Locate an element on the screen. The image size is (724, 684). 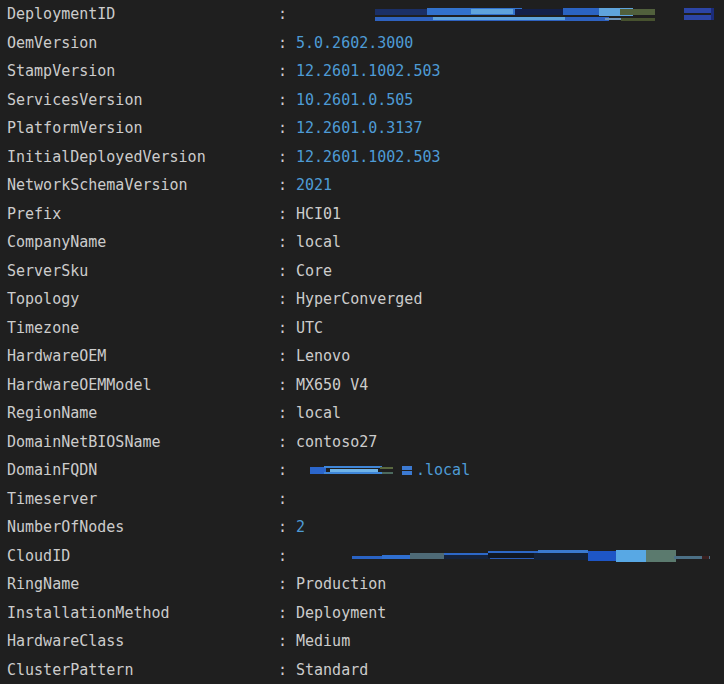
property-value: 2 is located at coordinates (300, 527).